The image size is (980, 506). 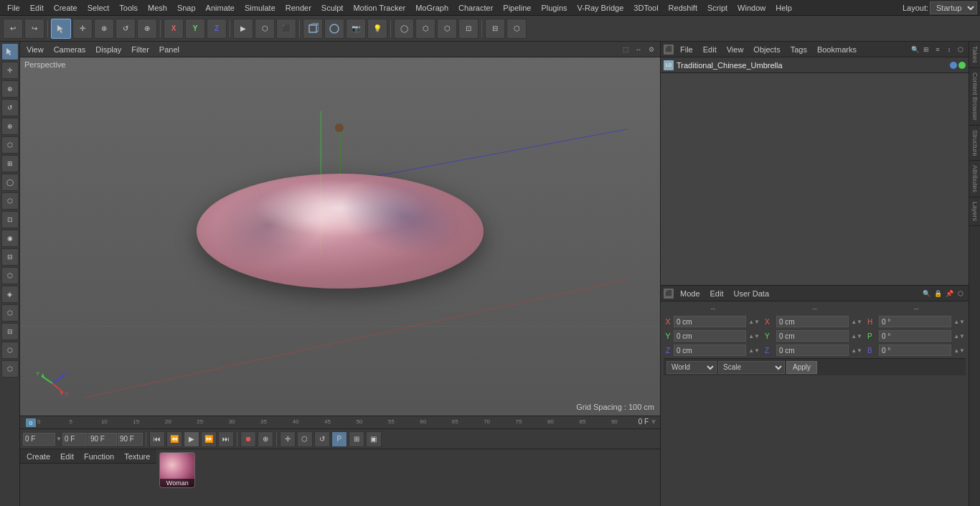 I want to click on vp-menu-filter: Filter, so click(x=140, y=50).